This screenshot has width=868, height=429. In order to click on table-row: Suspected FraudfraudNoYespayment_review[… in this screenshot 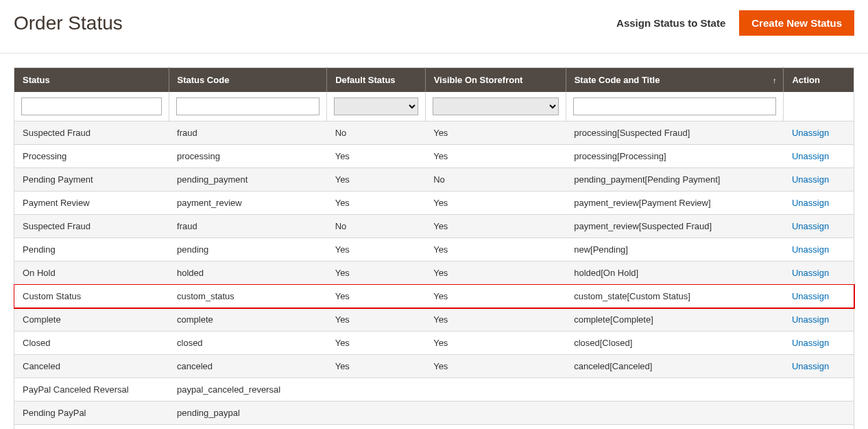, I will do `click(435, 227)`.